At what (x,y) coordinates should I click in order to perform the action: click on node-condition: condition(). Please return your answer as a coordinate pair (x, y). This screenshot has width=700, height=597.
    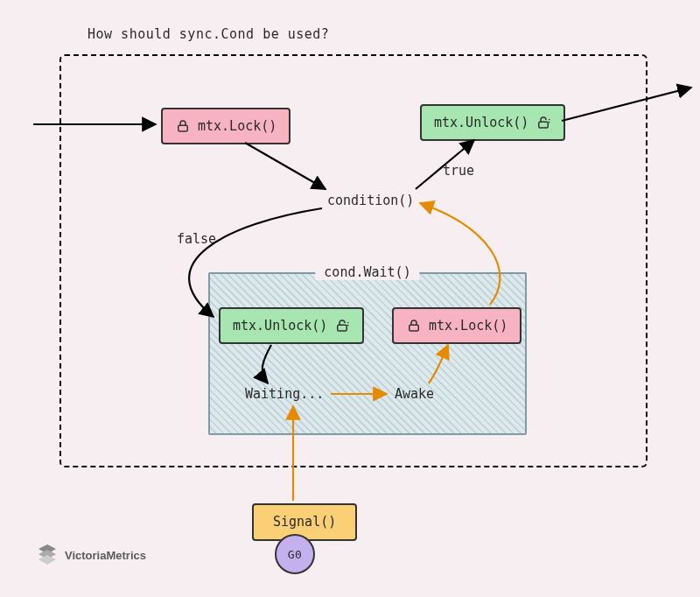
    Looking at the image, I should click on (371, 200).